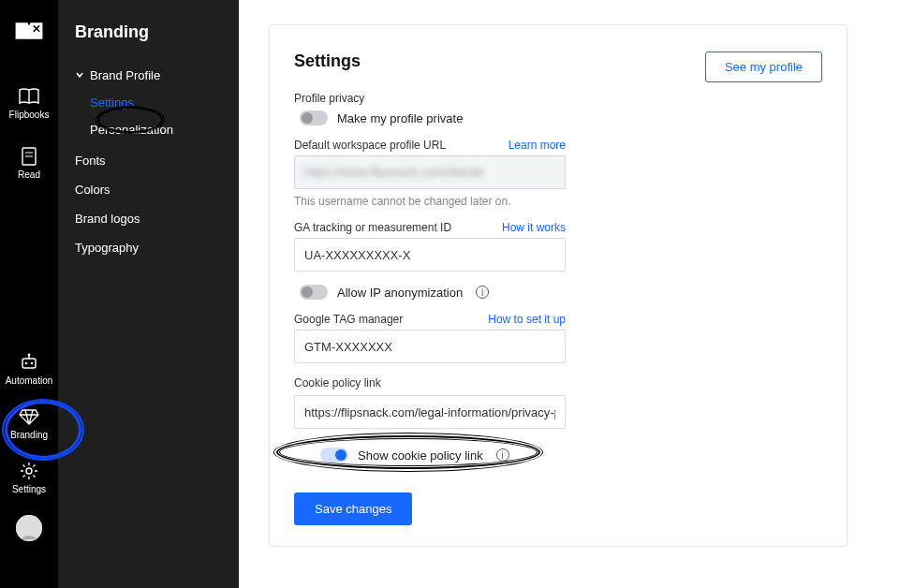 The width and height of the screenshot is (899, 588). Describe the element at coordinates (29, 163) in the screenshot. I see `rail-item-read: Read` at that location.